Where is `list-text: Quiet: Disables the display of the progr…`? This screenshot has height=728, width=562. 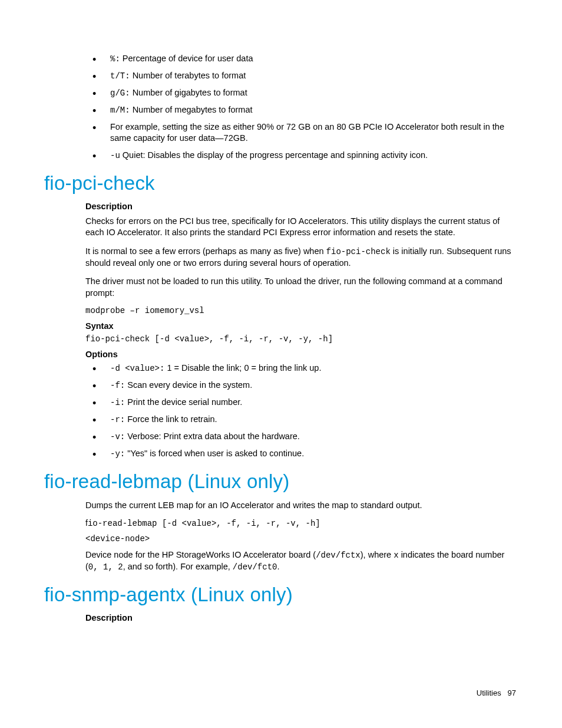 list-text: Quiet: Disables the display of the progr… is located at coordinates (274, 155).